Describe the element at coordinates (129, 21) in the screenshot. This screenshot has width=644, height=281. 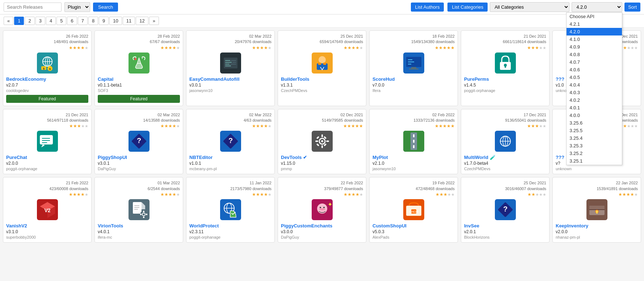
I see `pagination-page-11: 11` at that location.